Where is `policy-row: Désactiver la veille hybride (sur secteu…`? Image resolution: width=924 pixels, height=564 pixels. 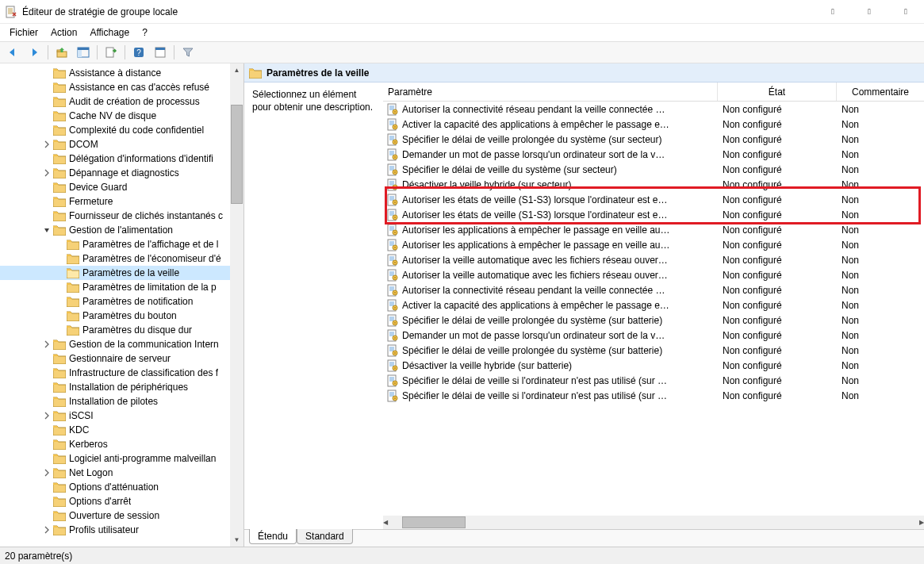
policy-row: Désactiver la veille hybride (sur secteu… is located at coordinates (654, 184).